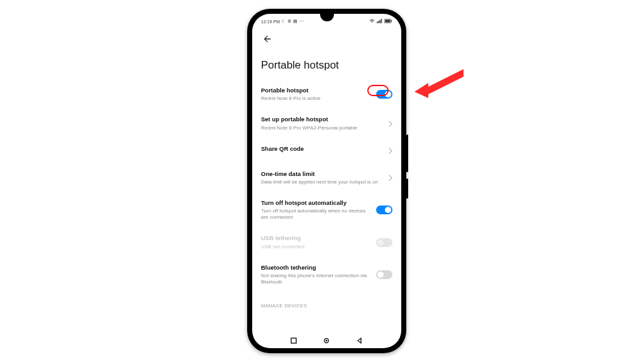  Describe the element at coordinates (384, 243) in the screenshot. I see `toggle-usb-tethering` at that location.